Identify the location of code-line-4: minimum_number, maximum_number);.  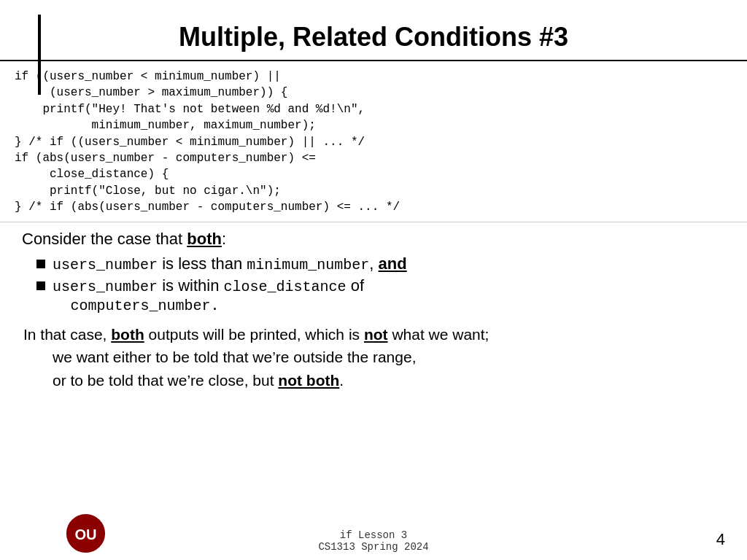
(165, 125).